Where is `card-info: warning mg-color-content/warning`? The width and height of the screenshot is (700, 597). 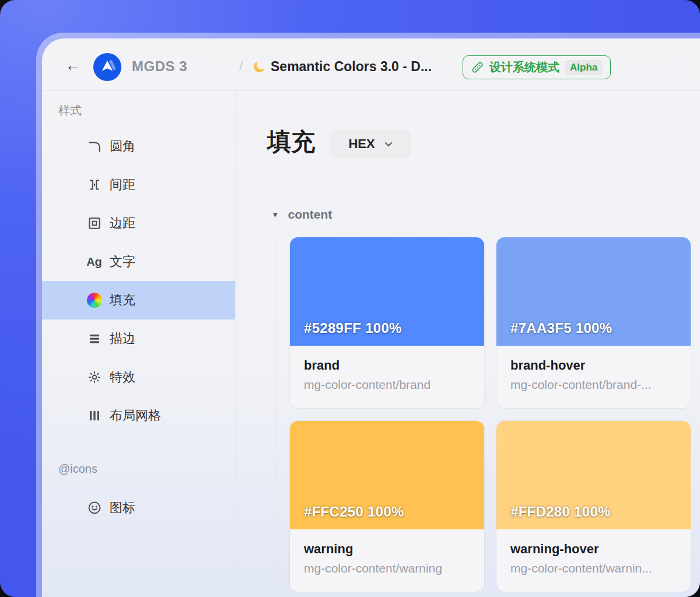
card-info: warning mg-color-content/warning is located at coordinates (387, 553).